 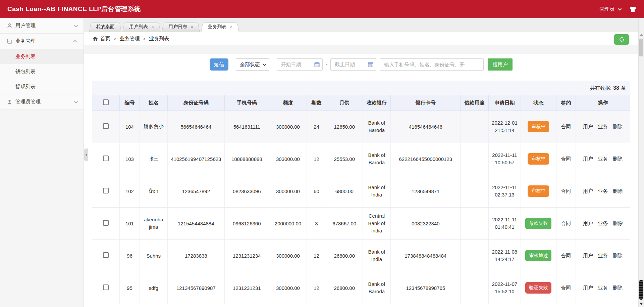 I want to click on user-icon, so click(x=9, y=26).